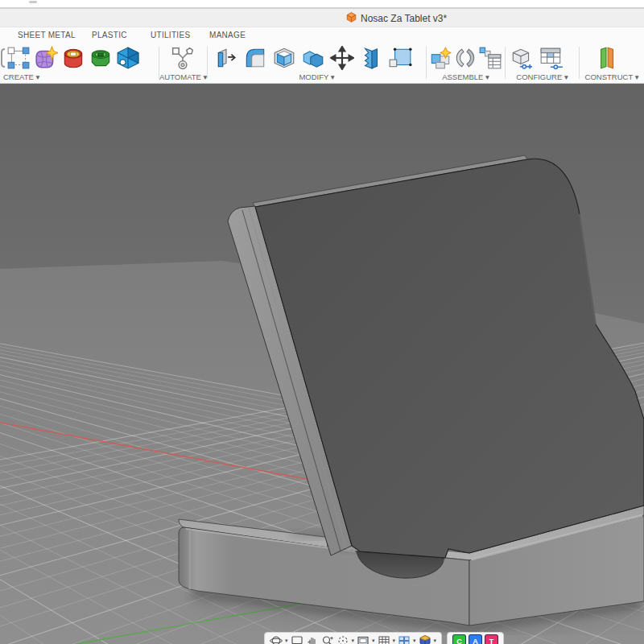 Image resolution: width=644 pixels, height=644 pixels. I want to click on view-cube-caret-icon: ▾, so click(436, 639).